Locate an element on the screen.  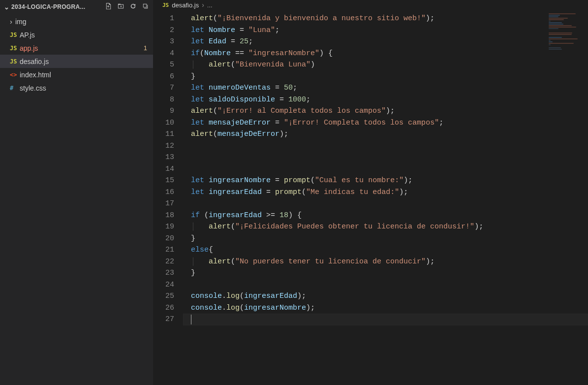
new-file-icon is located at coordinates (108, 7).